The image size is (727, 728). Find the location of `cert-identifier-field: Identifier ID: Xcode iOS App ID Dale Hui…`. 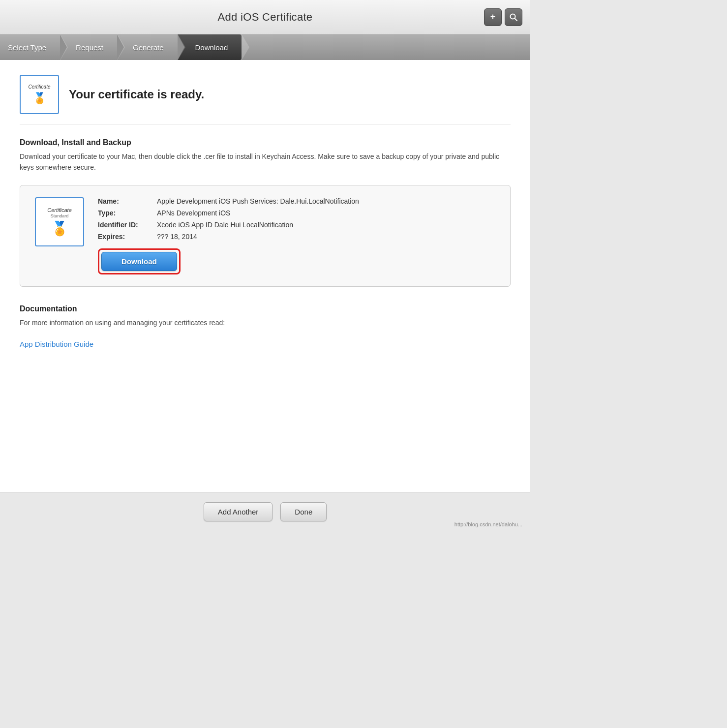

cert-identifier-field: Identifier ID: Xcode iOS App ID Dale Hui… is located at coordinates (297, 225).